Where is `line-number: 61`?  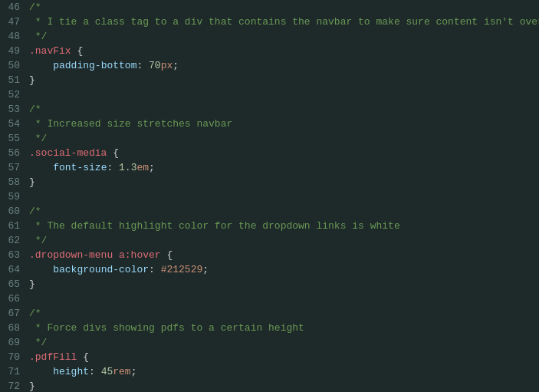 line-number: 61 is located at coordinates (16, 226).